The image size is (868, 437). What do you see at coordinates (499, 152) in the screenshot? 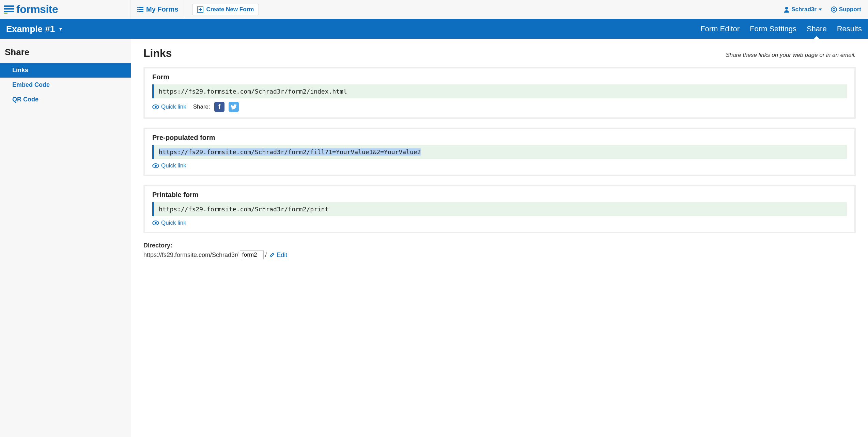
I see `link-card-pre-populated-form: Pre-populated formhttps://fs29.formsite.…` at bounding box center [499, 152].